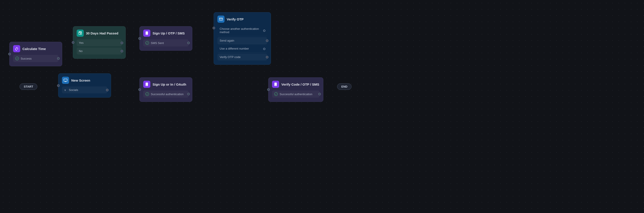 The width and height of the screenshot is (644, 213). I want to click on signup-otp-title: Sign Up / OTP / SMS, so click(168, 33).